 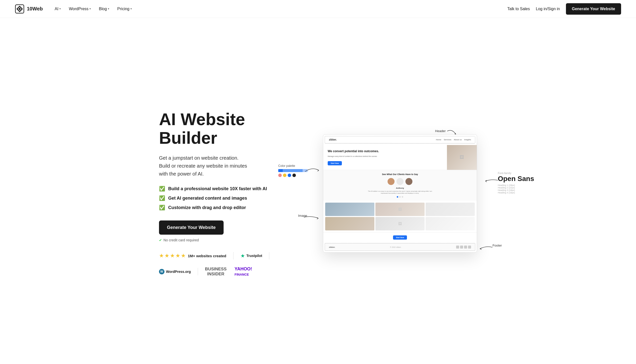 What do you see at coordinates (254, 256) in the screenshot?
I see `trustpilot-label: Trustpilot` at bounding box center [254, 256].